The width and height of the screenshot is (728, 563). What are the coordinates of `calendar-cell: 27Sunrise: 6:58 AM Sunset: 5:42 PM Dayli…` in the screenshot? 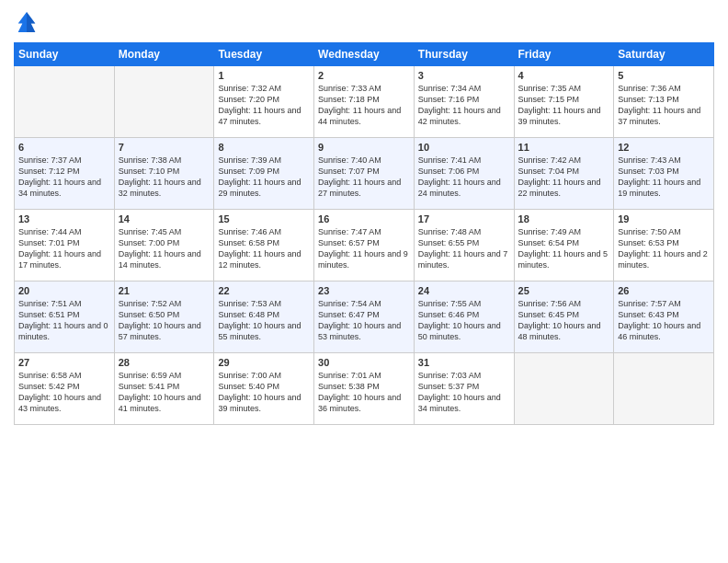 It's located at (64, 389).